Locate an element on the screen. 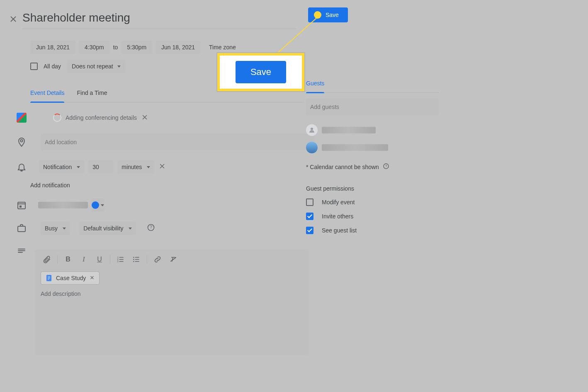 Image resolution: width=588 pixels, height=392 pixels. to-label: to is located at coordinates (116, 47).